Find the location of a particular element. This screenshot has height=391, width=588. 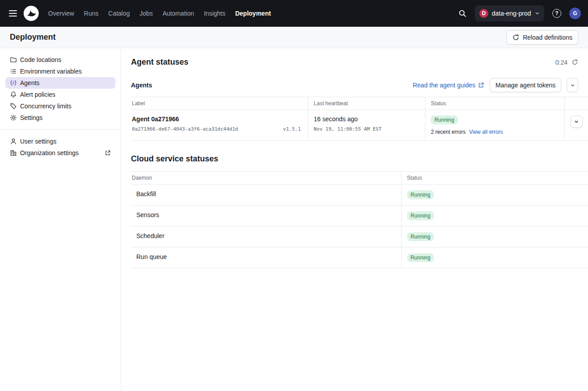

sidebar-item-label: Organization settings is located at coordinates (49, 153).